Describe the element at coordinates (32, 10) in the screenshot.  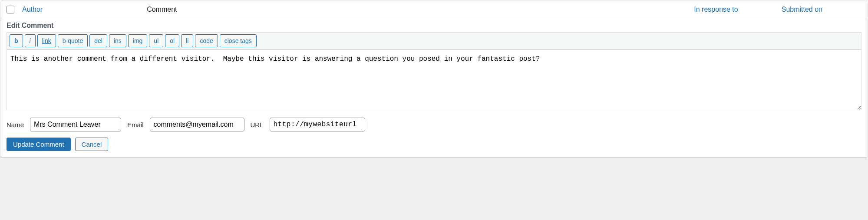
I see `column-author: Author` at that location.